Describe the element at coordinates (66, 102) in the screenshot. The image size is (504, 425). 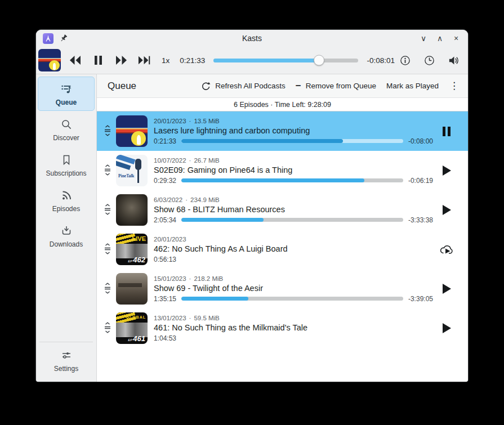
I see `sidebar-label: Queue` at that location.